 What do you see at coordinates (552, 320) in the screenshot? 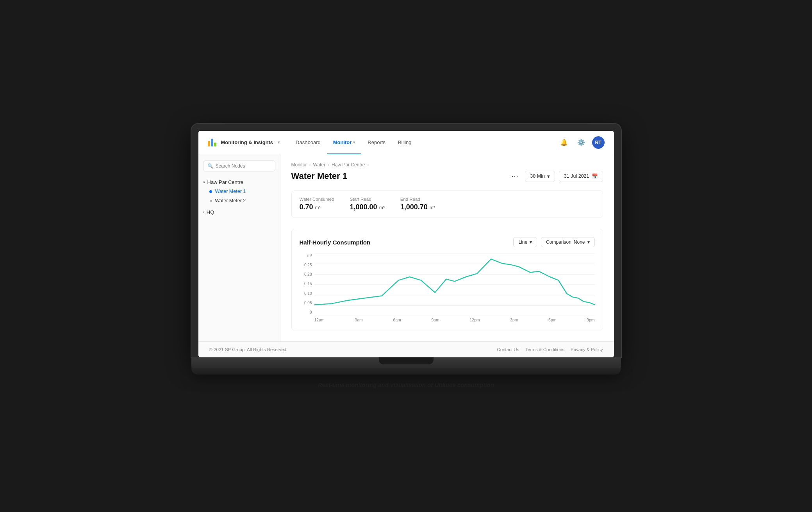
I see `x-label-6pm: 6pm` at bounding box center [552, 320].